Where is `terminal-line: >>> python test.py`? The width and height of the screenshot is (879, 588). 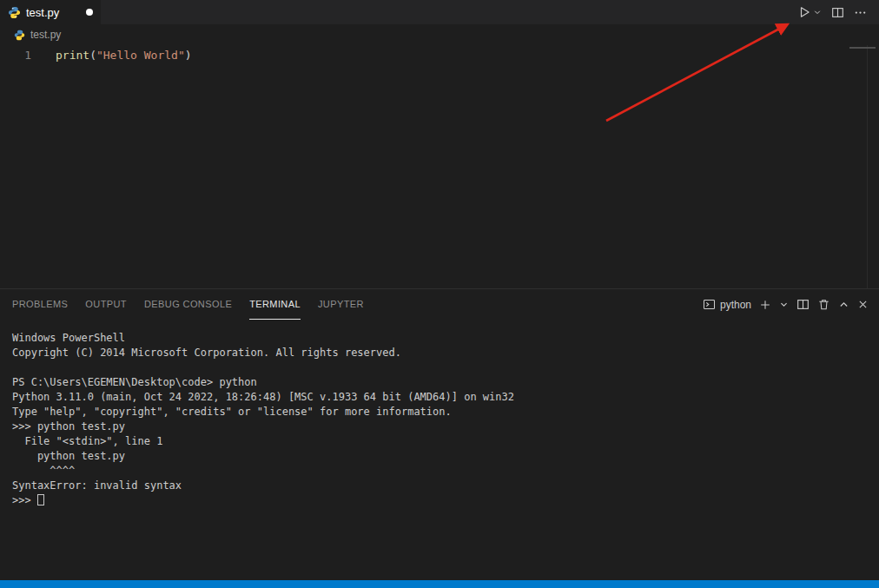
terminal-line: >>> python test.py is located at coordinates (446, 427).